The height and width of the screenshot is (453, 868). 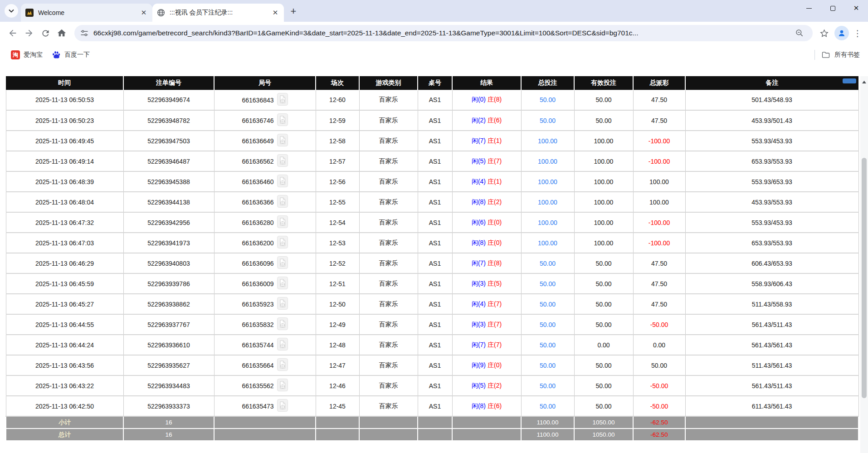 I want to click on remark-cell: 561.43/511.43, so click(x=772, y=325).